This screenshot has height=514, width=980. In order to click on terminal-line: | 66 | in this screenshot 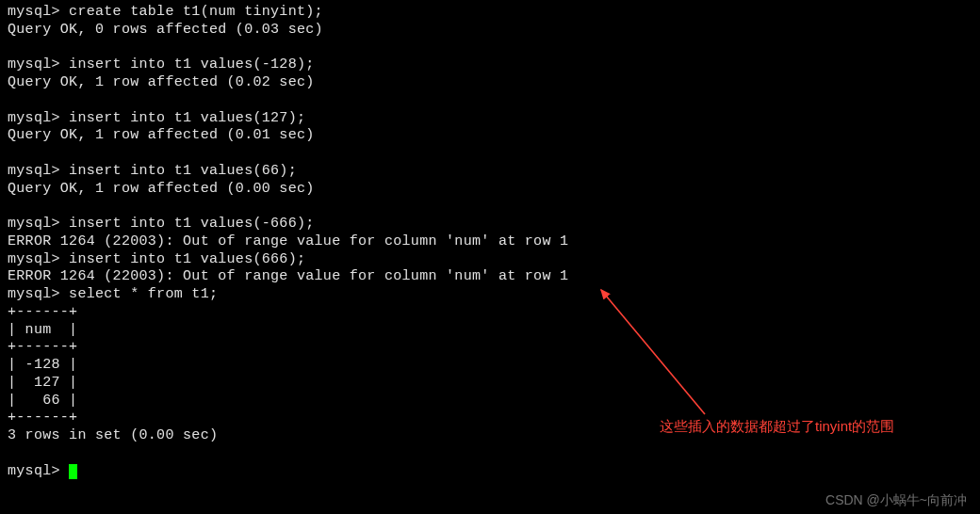, I will do `click(490, 401)`.